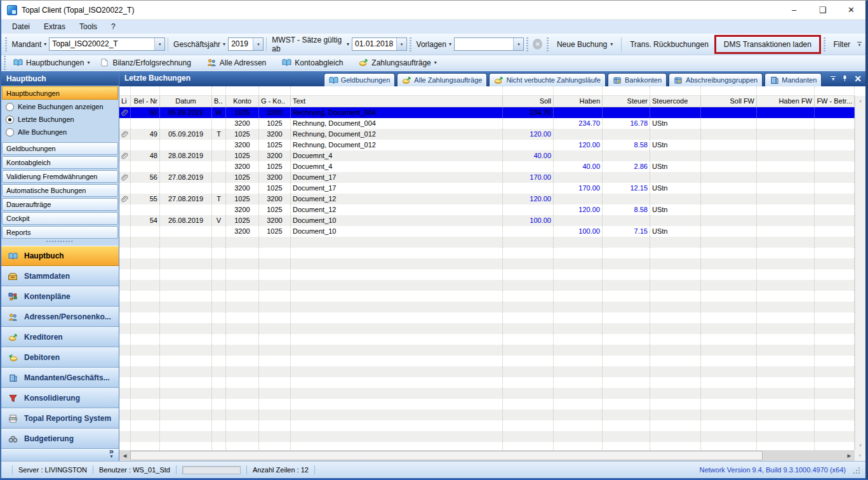  Describe the element at coordinates (626, 102) in the screenshot. I see `column-header: Steuer` at that location.